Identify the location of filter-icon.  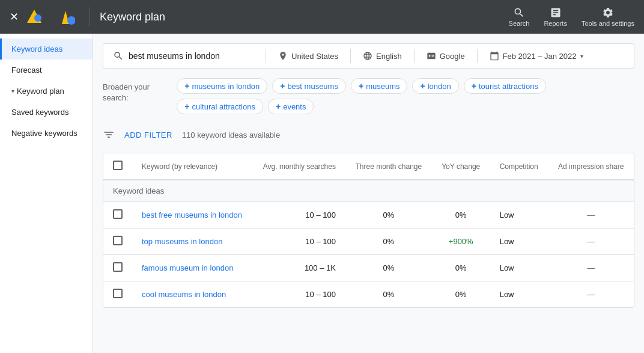
(109, 135).